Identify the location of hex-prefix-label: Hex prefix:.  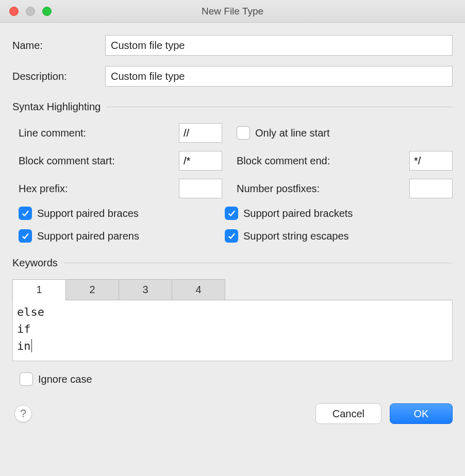
(99, 189).